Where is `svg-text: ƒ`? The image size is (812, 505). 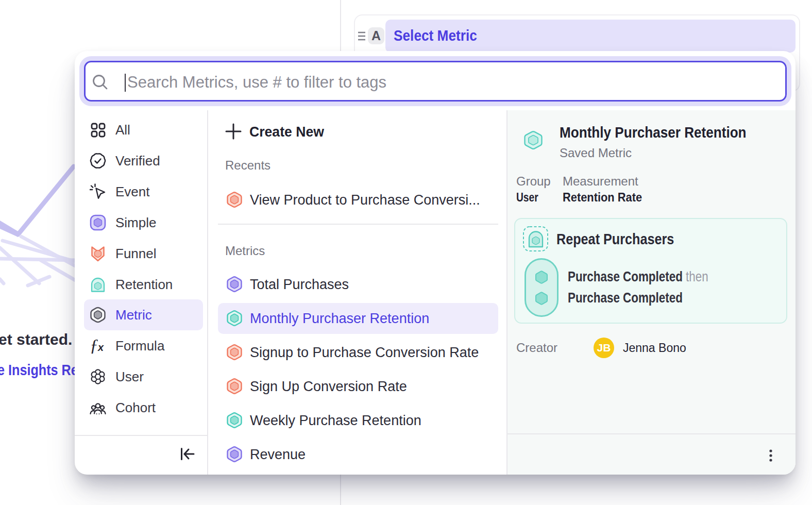
svg-text: ƒ is located at coordinates (94, 346).